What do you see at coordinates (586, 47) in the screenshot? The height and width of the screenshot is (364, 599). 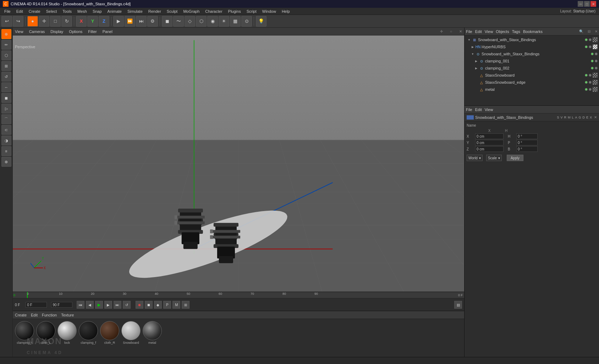 I see `dot-green-hn` at bounding box center [586, 47].